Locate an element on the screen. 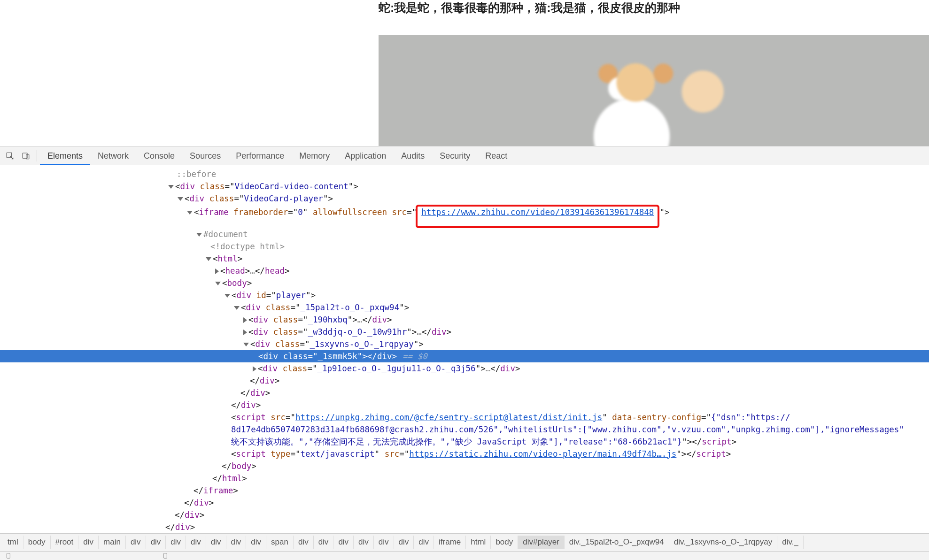 The width and height of the screenshot is (929, 560). close-html: </html> is located at coordinates (464, 478).